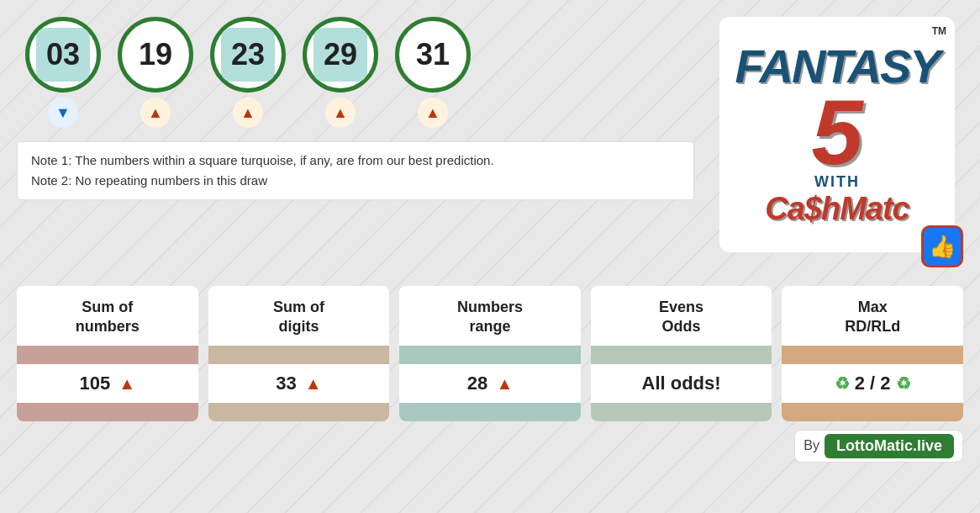 This screenshot has width=980, height=513. I want to click on with-text: WITH, so click(837, 182).